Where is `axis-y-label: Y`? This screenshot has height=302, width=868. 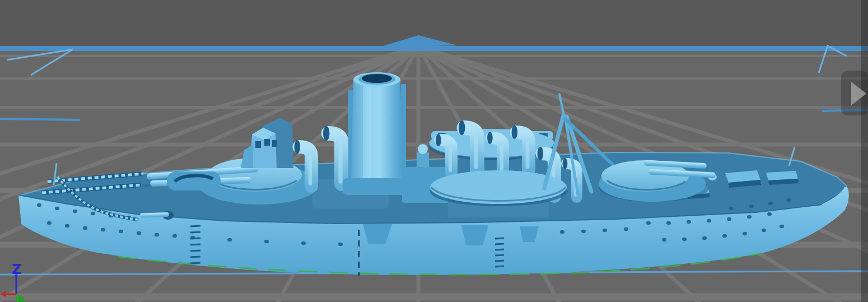
axis-y-label: Y is located at coordinates (18, 299).